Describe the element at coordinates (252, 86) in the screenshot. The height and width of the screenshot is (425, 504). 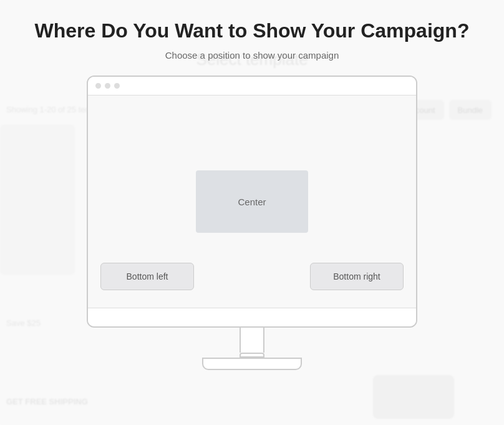
I see `monitor-topbar` at that location.